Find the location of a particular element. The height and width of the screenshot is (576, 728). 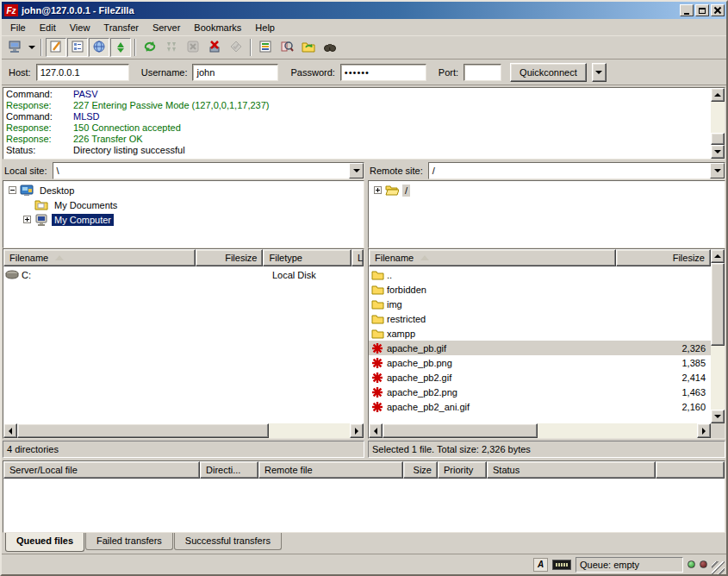

column-header-remote-file: Remote file is located at coordinates (331, 470).